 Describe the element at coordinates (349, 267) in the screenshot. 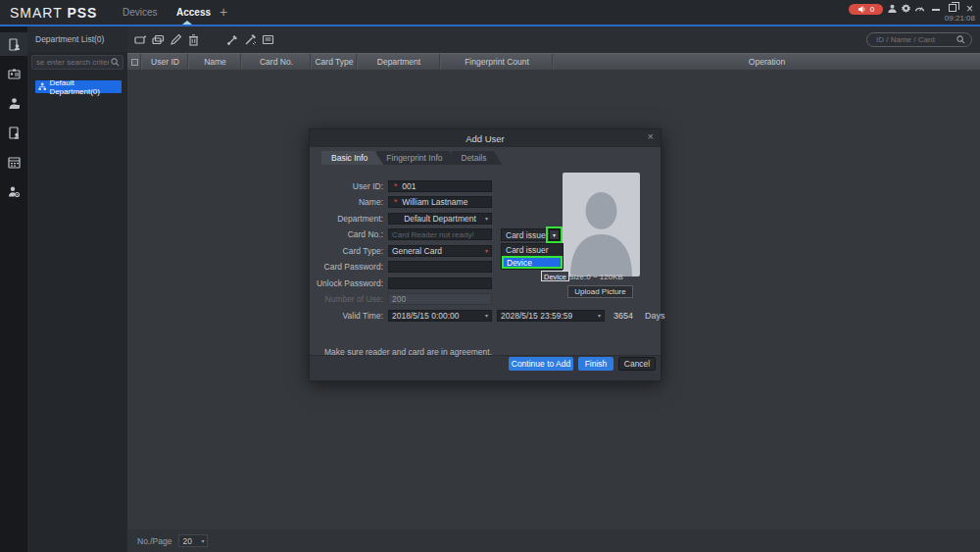

I see `card-password-label: Card Password:` at that location.